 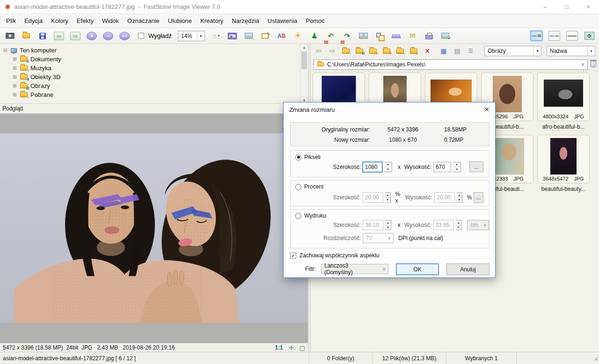 I want to click on zoom-out-button: −, so click(x=108, y=36).